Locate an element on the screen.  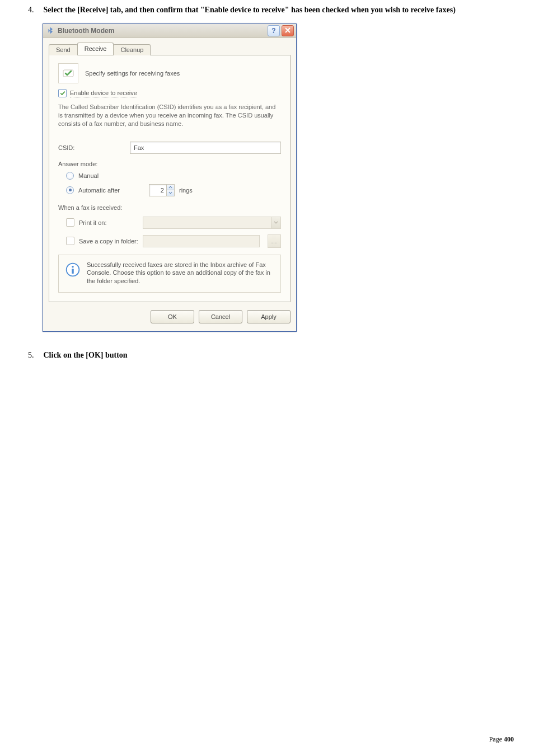
automatic-radio is located at coordinates (70, 190).